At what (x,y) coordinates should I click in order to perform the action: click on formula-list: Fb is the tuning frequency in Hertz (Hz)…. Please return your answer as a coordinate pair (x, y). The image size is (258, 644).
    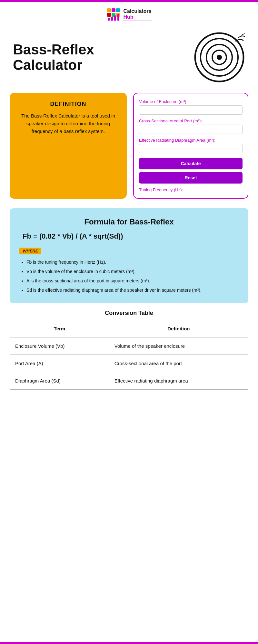
    Looking at the image, I should click on (129, 276).